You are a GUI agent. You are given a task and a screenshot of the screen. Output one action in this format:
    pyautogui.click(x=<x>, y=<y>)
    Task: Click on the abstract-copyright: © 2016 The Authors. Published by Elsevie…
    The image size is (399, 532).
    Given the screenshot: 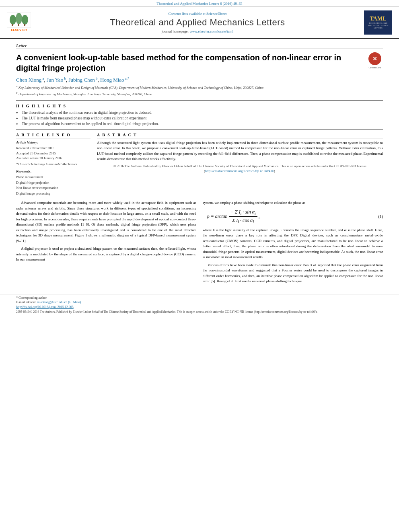 What is the action you would take?
    pyautogui.click(x=240, y=169)
    